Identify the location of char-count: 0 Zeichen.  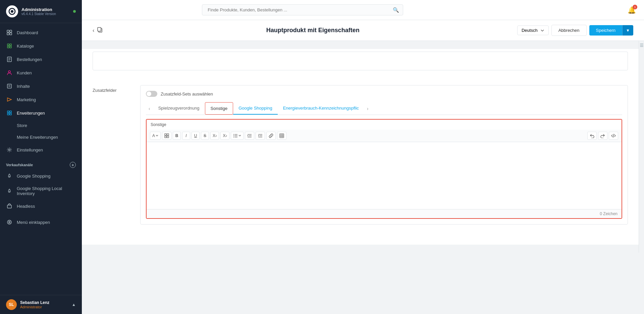
(384, 214).